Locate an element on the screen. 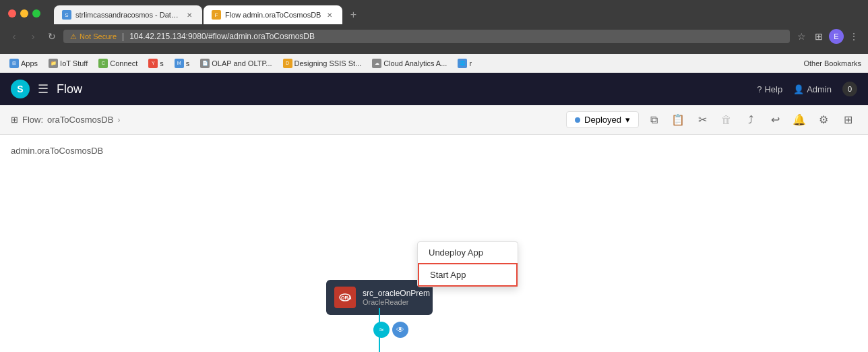 This screenshot has width=868, height=352. breadcrumb: ⊞ Flow: oraToCosmosDB › is located at coordinates (66, 120).